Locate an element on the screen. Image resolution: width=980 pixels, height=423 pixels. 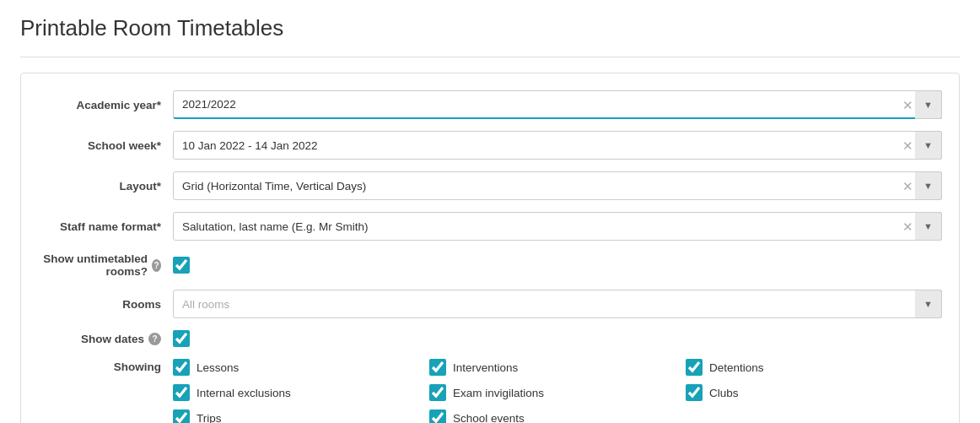
academic-year-clear-icon: ✕ is located at coordinates (907, 105).